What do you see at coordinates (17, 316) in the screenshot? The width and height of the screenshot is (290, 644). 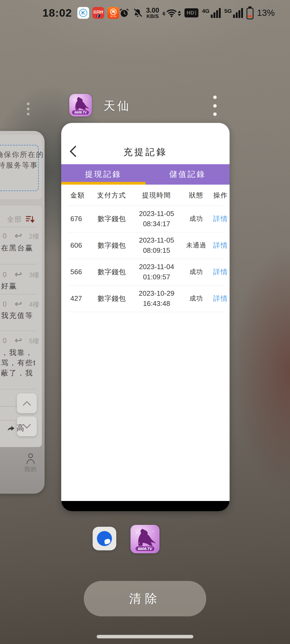 I see `comment-text: 让我充值等` at bounding box center [17, 316].